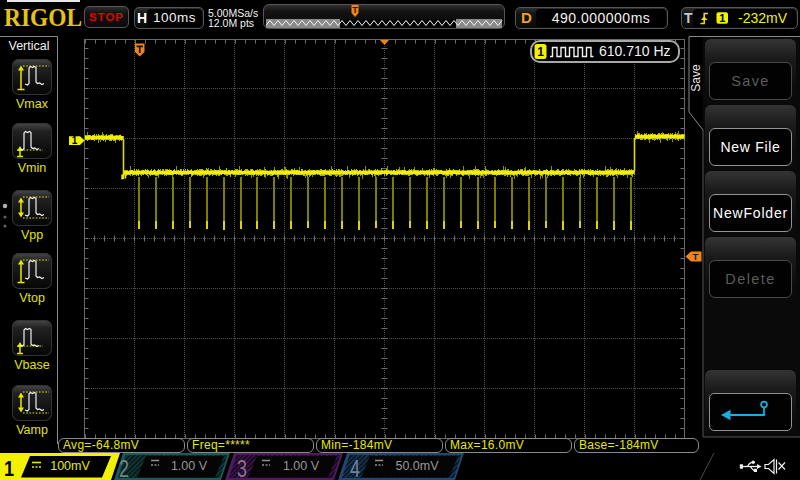 This screenshot has height=480, width=800. I want to click on svg-text: 610.710 Hz, so click(635, 51).